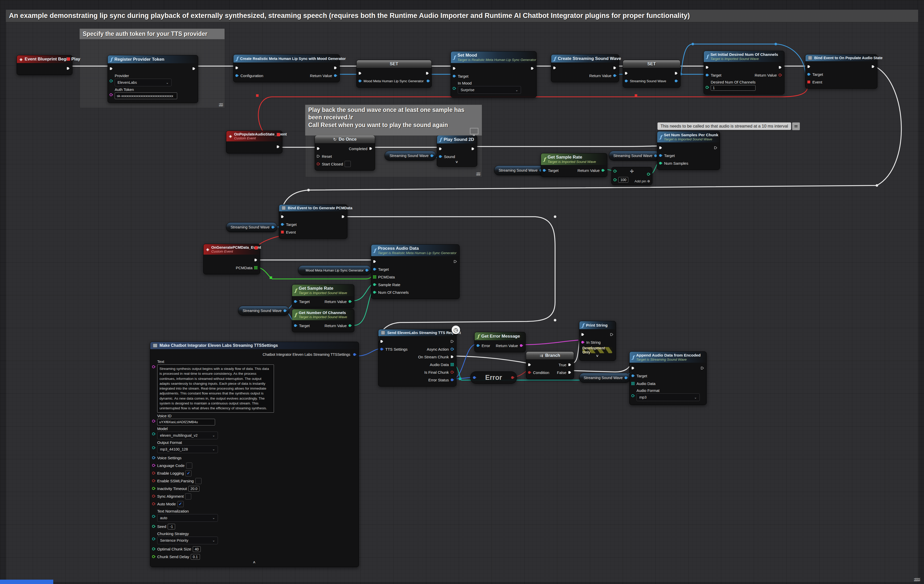 This screenshot has width=924, height=584. I want to click on number-input: 1, so click(733, 88).